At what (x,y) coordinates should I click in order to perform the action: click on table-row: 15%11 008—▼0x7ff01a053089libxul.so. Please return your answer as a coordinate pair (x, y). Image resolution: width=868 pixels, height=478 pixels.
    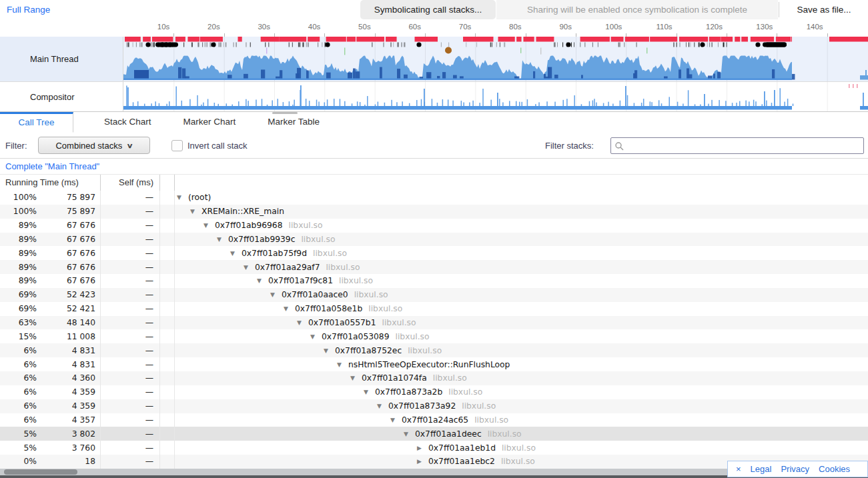
    Looking at the image, I should click on (434, 336).